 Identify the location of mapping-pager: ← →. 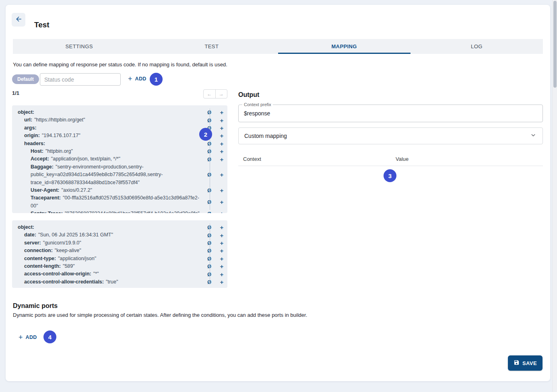
(215, 94).